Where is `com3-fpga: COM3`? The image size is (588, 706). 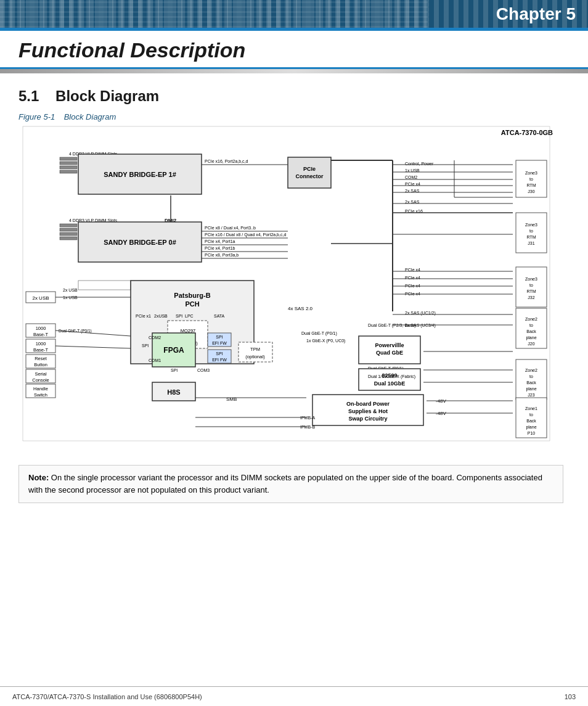
com3-fpga: COM3 is located at coordinates (203, 370).